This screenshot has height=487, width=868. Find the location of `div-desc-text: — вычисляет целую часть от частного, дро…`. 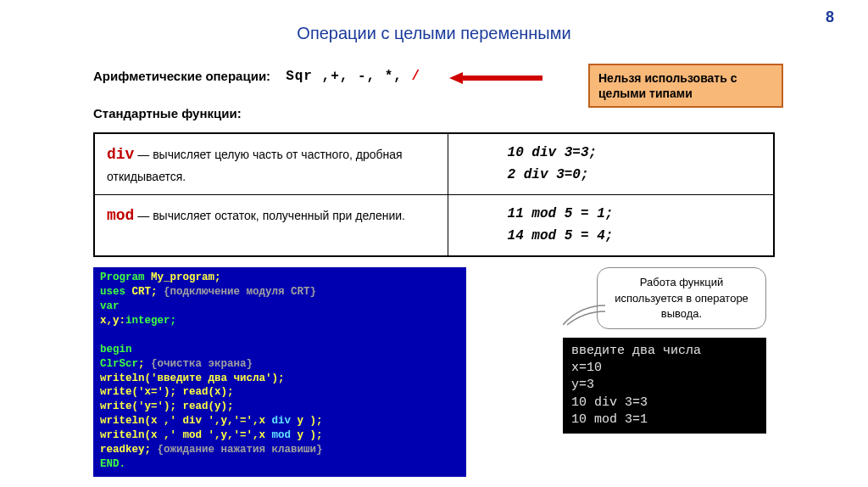

div-desc-text: — вычисляет целую часть от частного, дро… is located at coordinates (254, 165).